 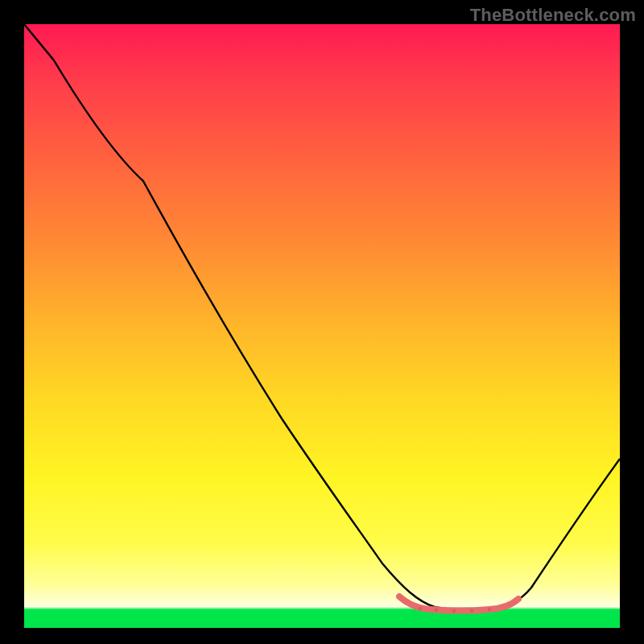 What do you see at coordinates (553, 15) in the screenshot?
I see `watermark-text: TheBottleneck.com` at bounding box center [553, 15].